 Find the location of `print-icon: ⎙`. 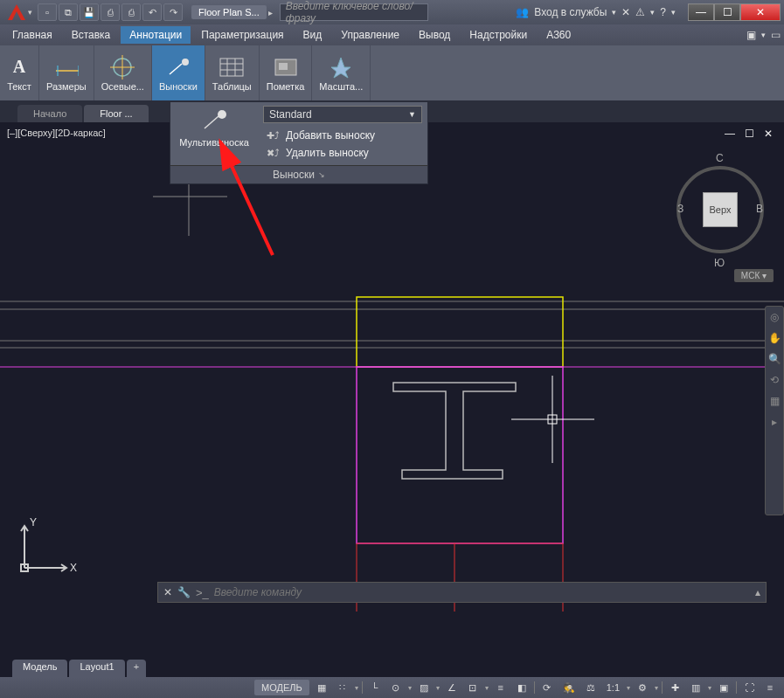

print-icon: ⎙ is located at coordinates (131, 12).